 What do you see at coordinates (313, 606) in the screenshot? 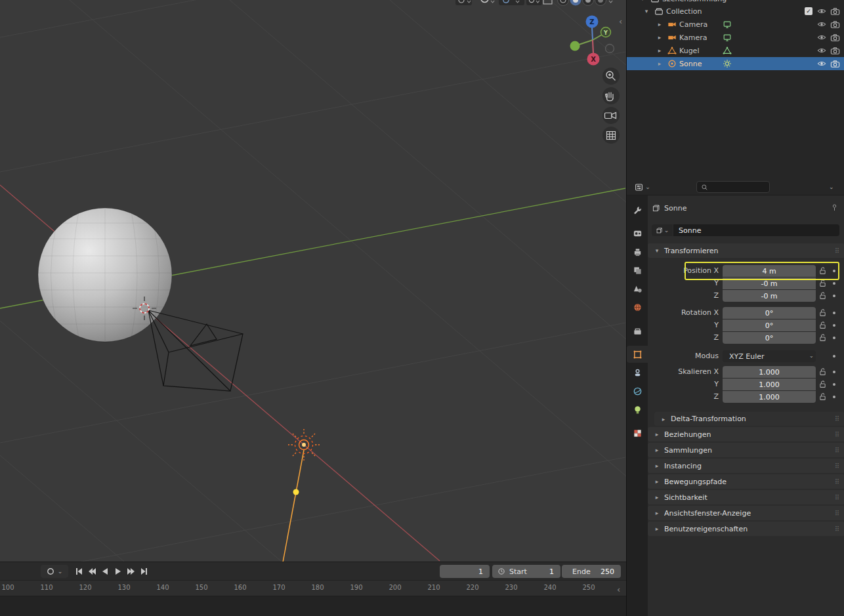
I see `timeline-tracks` at bounding box center [313, 606].